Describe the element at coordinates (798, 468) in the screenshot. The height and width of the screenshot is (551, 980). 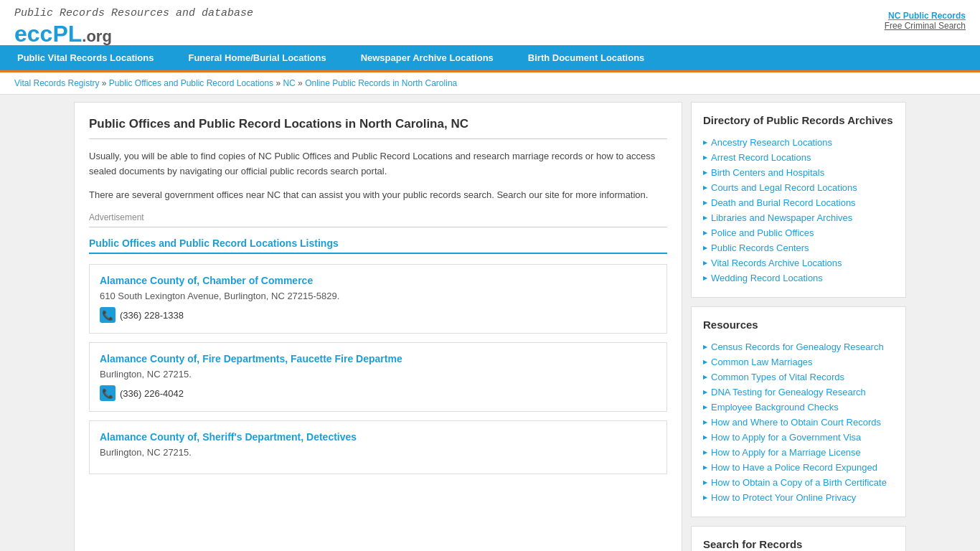
I see `list-item: How to Have a Police Record Expunged` at that location.